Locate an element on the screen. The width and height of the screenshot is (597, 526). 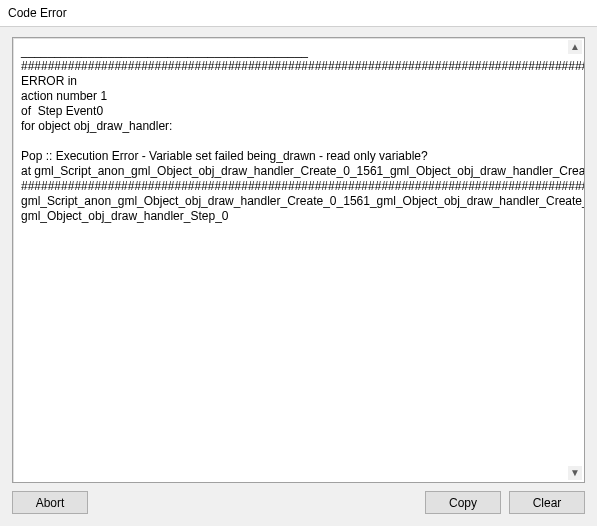
button-spacer is located at coordinates (256, 502).